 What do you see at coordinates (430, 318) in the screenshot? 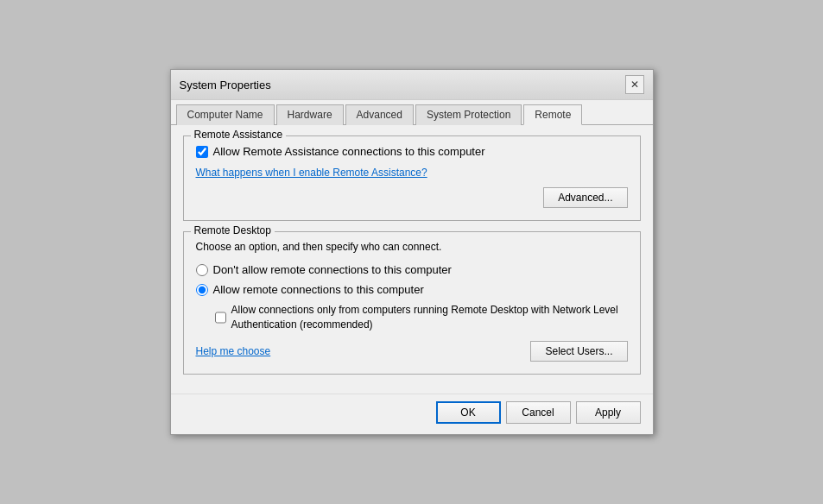
I see `nla-checkbox-label: Allow connections only from computers ru…` at bounding box center [430, 318].